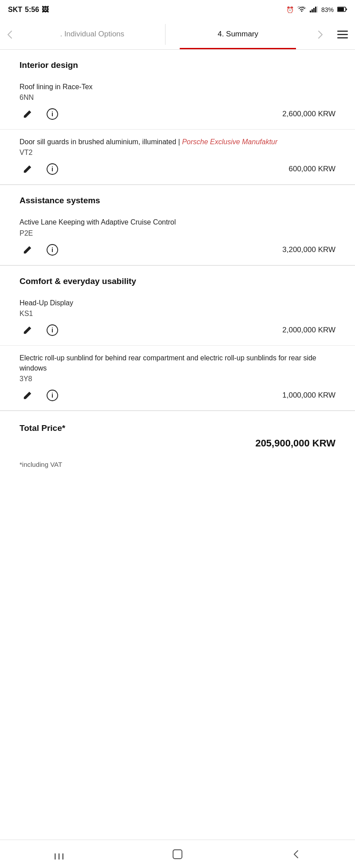 This screenshot has width=355, height=868. Describe the element at coordinates (45, 10) in the screenshot. I see `photo-icon: 🖼` at that location.